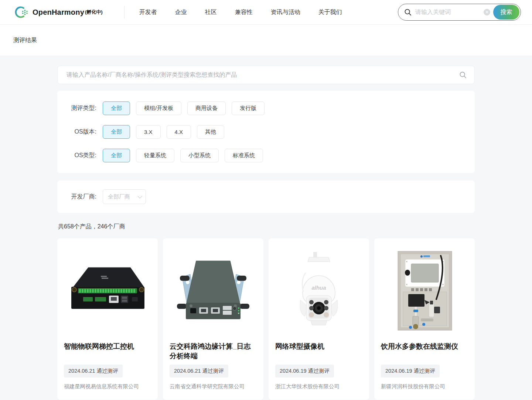 The image size is (532, 400). I want to click on filter-chip-4x: 4.X, so click(179, 132).